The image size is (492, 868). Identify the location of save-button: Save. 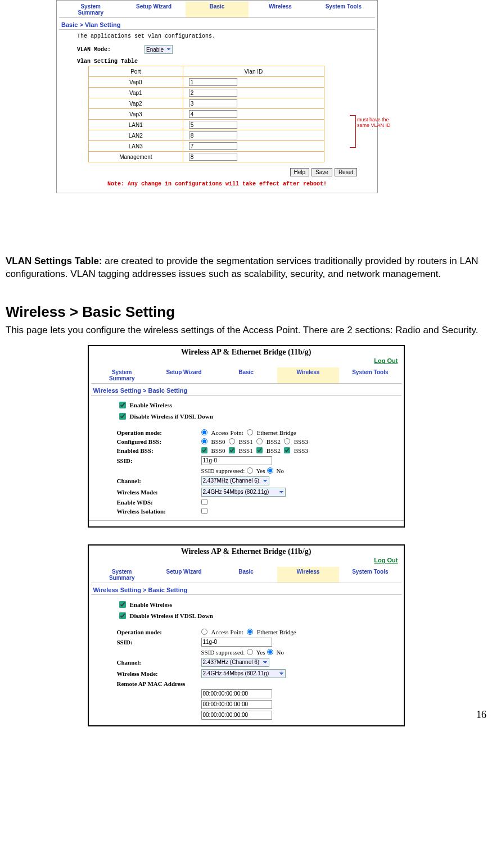
(322, 172).